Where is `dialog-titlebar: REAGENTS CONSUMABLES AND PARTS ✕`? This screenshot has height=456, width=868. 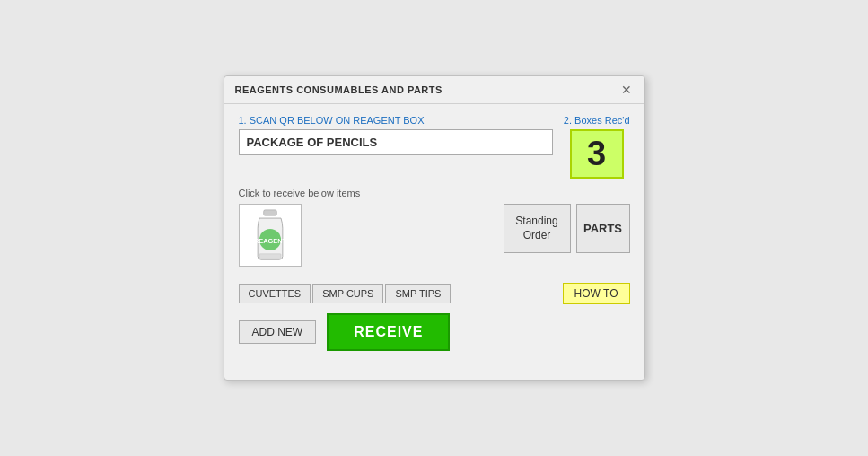
dialog-titlebar: REAGENTS CONSUMABLES AND PARTS ✕ is located at coordinates (434, 90).